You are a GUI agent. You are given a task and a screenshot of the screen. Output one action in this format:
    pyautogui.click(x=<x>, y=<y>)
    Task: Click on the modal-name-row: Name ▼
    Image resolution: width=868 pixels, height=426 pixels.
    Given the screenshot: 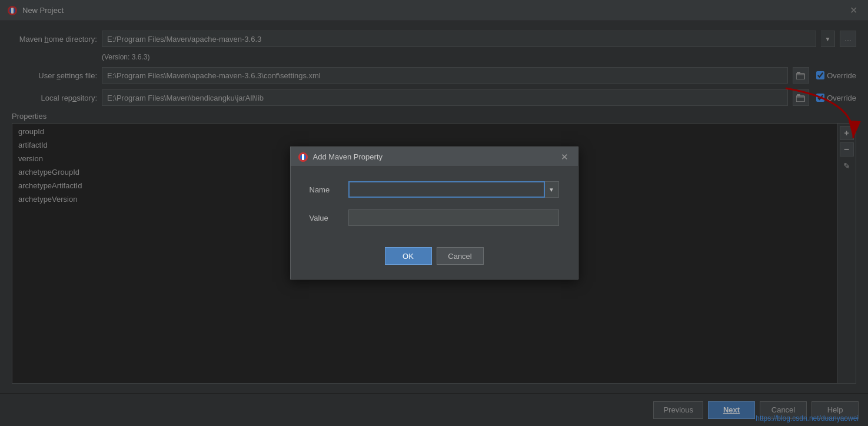 What is the action you would take?
    pyautogui.click(x=434, y=189)
    